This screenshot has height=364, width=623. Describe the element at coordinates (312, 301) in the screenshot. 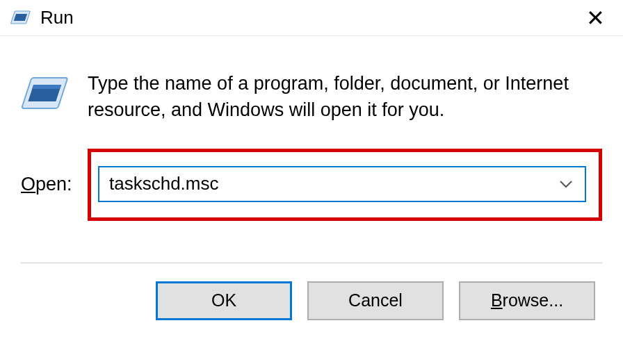

I see `button-row: OK Cancel Browse...` at that location.